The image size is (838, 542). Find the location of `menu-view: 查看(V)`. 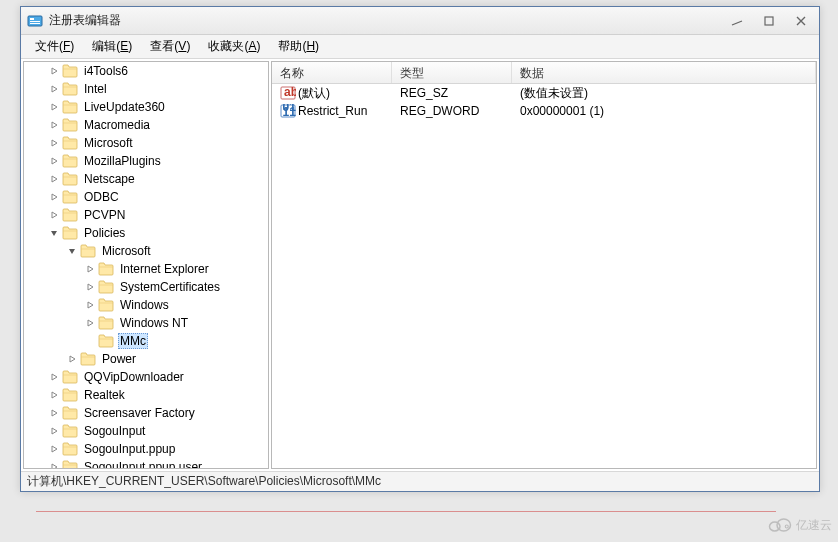

menu-view: 查看(V) is located at coordinates (170, 46).